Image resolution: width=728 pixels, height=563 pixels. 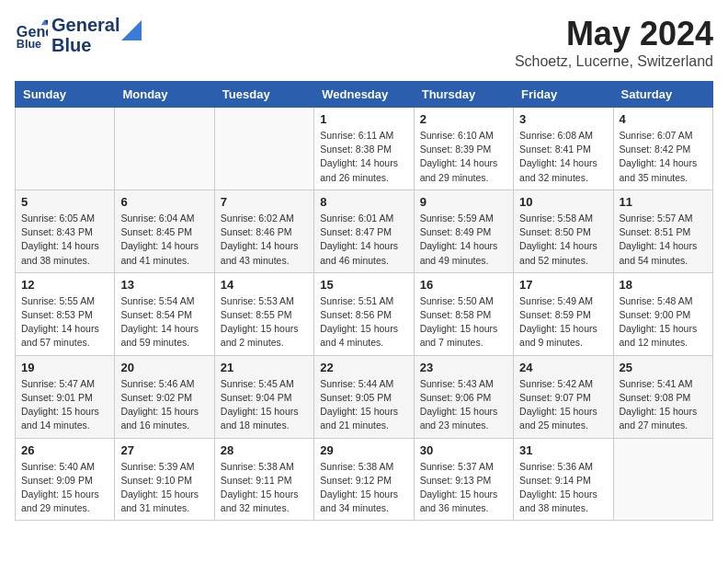 I want to click on day-cell: 16Sunrise: 5:50 AM Sunset: 8:58 PM Dayli…, so click(x=463, y=314).